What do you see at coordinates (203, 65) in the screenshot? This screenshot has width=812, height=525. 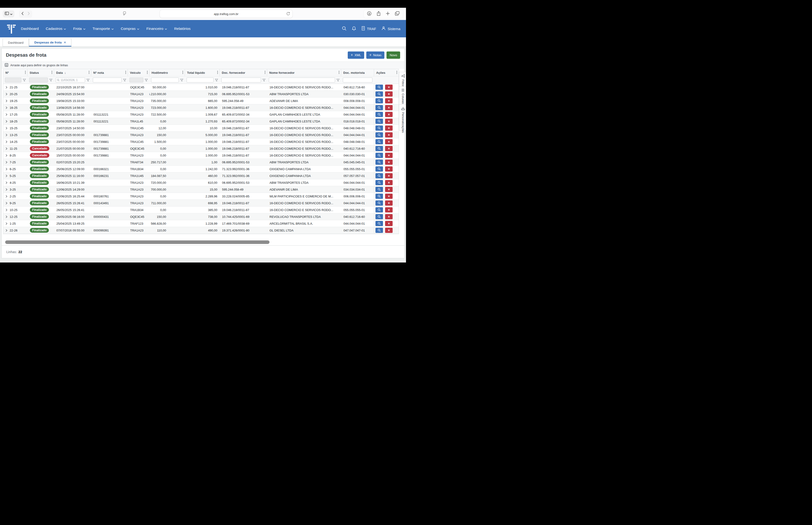 I see `row-group-drop-zone: Arraste aqui para definir os grupos de l…` at bounding box center [203, 65].